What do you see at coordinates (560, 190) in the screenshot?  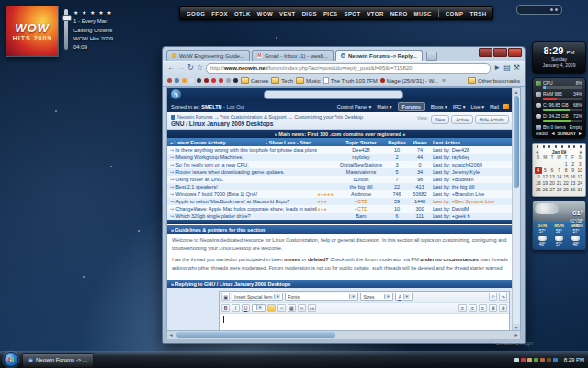 I see `calendar-day-cell: 28` at bounding box center [560, 190].